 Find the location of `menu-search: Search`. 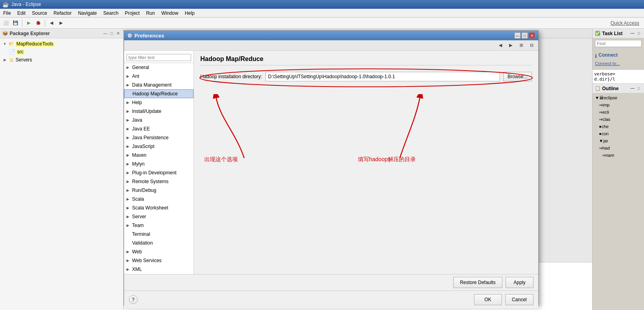

menu-search: Search is located at coordinates (111, 13).